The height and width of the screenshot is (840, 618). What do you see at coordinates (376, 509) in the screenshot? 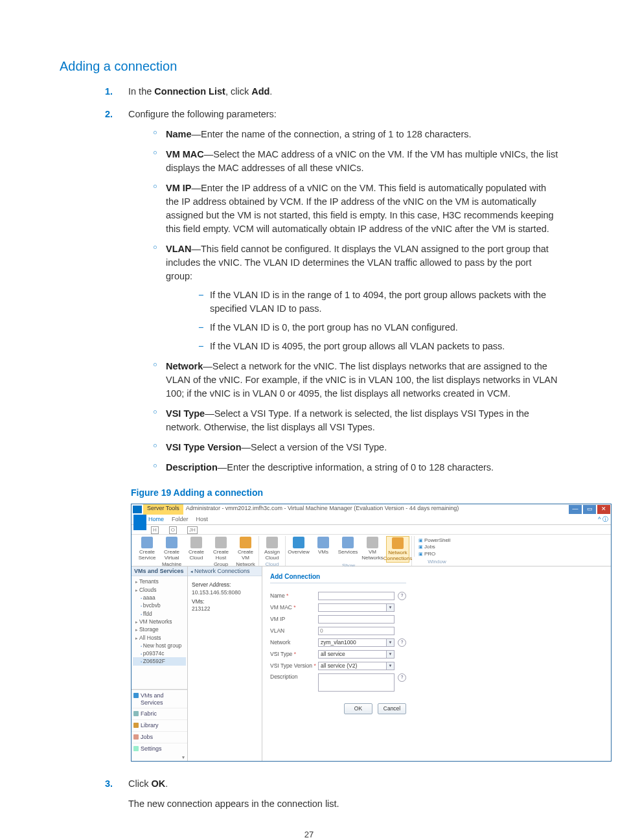
I see `window-title: Administrator - vmm2012.imfh3c.com - Vir…` at bounding box center [376, 509].